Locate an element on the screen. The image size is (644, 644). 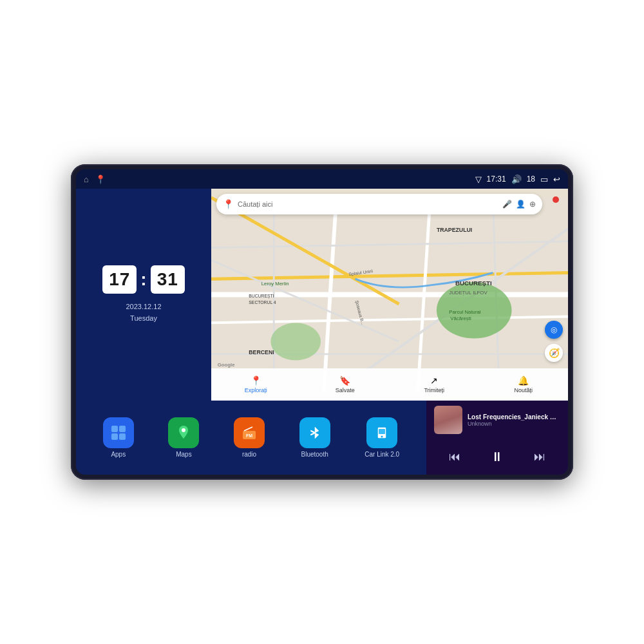
svg-text: Leroy Merlin is located at coordinates (276, 283).